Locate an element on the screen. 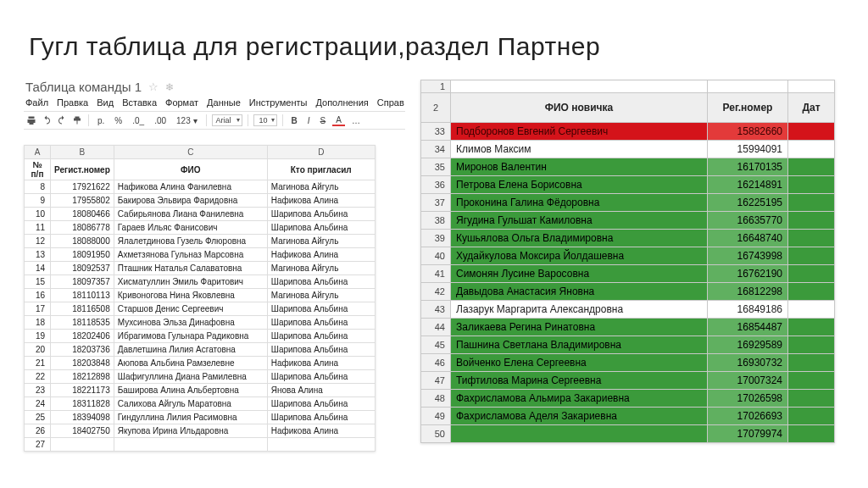  table-row: 1018080466Сабирьянова Лиана ФанилевнаШар… is located at coordinates (200, 214).